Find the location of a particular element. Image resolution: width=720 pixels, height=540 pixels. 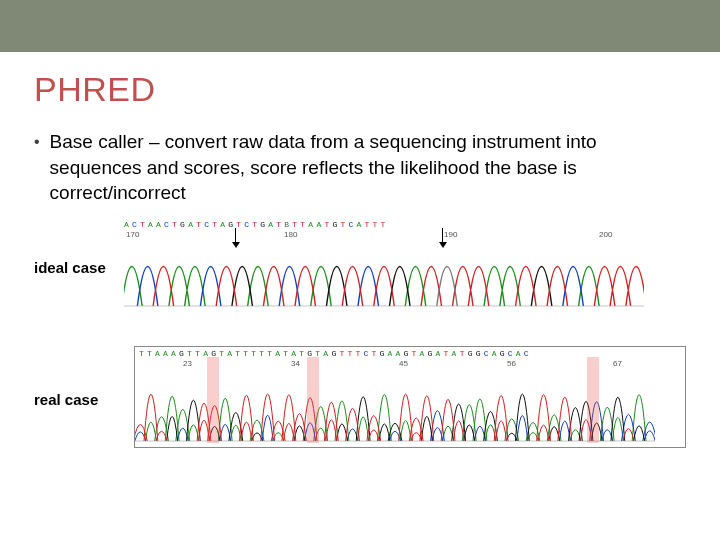

real-sequence-line: TTAAAGTTAGTATTTTTATATGTAGTTTCTGAAGTAGATA… is located at coordinates (412, 354).